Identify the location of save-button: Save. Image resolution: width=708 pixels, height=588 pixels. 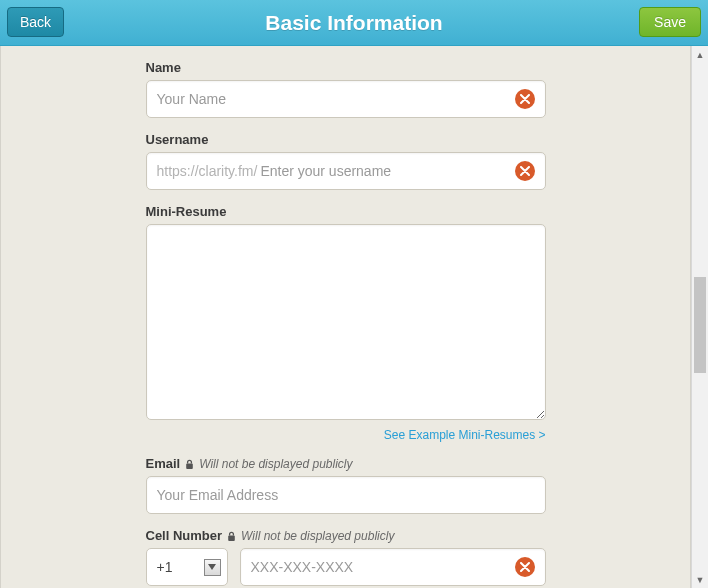
(670, 22).